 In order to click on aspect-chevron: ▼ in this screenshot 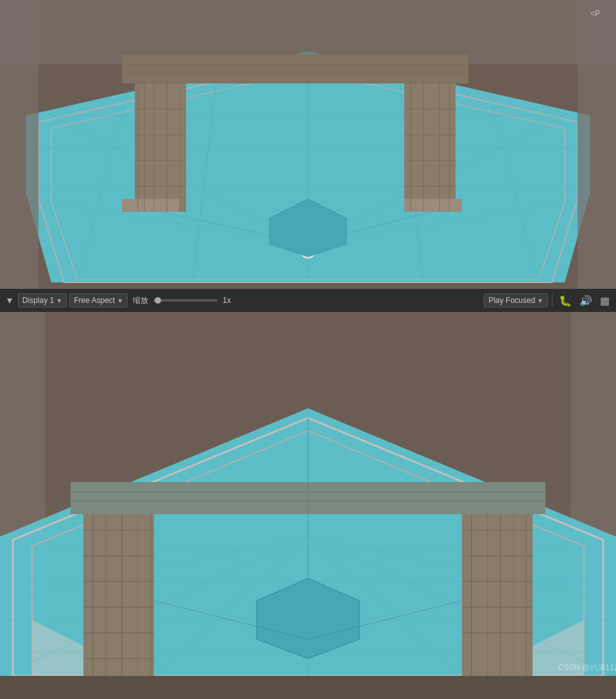, I will do `click(120, 300)`.